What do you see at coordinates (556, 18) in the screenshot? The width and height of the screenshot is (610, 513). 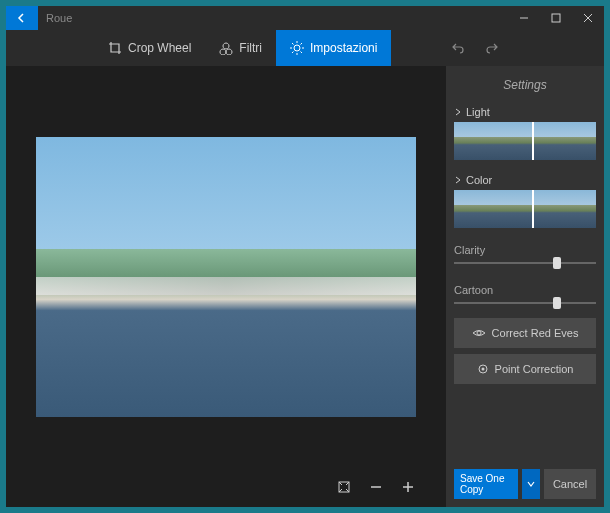 I see `maximize-button` at bounding box center [556, 18].